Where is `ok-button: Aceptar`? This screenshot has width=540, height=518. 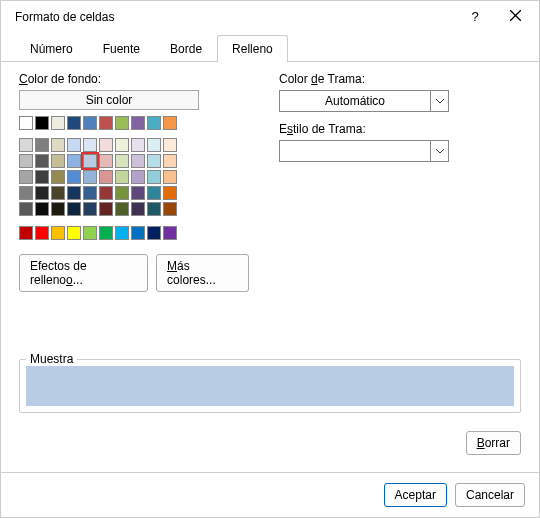 ok-button: Aceptar is located at coordinates (416, 495).